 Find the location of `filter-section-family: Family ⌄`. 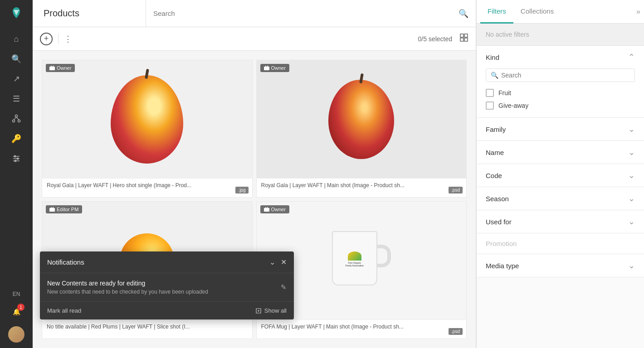

filter-section-family: Family ⌄ is located at coordinates (561, 130).